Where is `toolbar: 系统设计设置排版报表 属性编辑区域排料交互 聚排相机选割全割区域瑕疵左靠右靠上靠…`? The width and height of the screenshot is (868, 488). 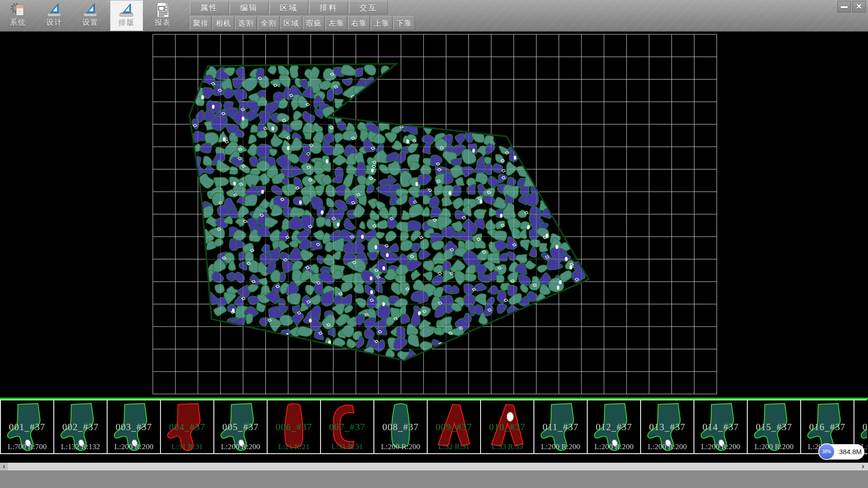
toolbar: 系统设计设置排版报表 属性编辑区域排料交互 聚排相机选割全割区域瑕疵左靠右靠上靠… is located at coordinates (434, 16).